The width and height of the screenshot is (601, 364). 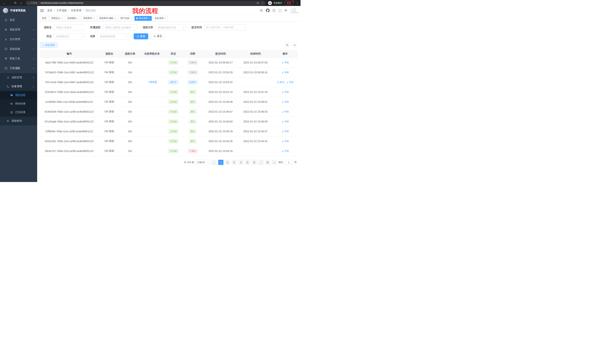 I want to click on tab-process-definition: 流程定义×, so click(x=57, y=18).